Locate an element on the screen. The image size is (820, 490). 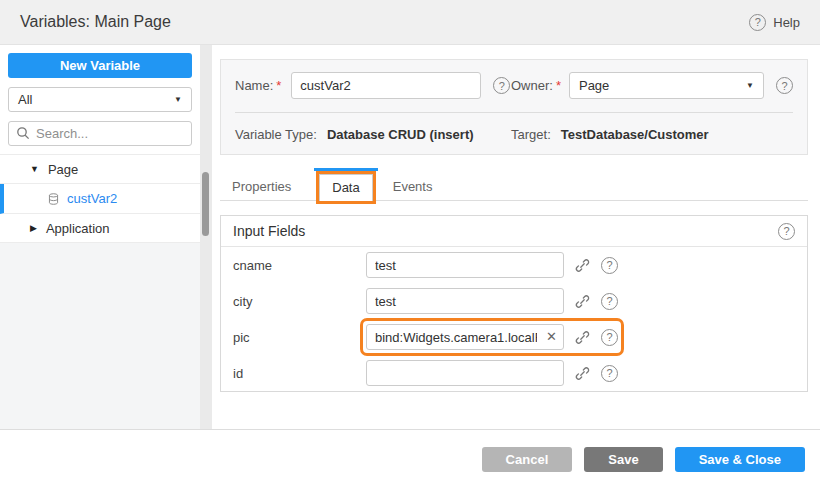
variables-tree: ▼ Page custVar2 ▶ Application is located at coordinates (100, 198).